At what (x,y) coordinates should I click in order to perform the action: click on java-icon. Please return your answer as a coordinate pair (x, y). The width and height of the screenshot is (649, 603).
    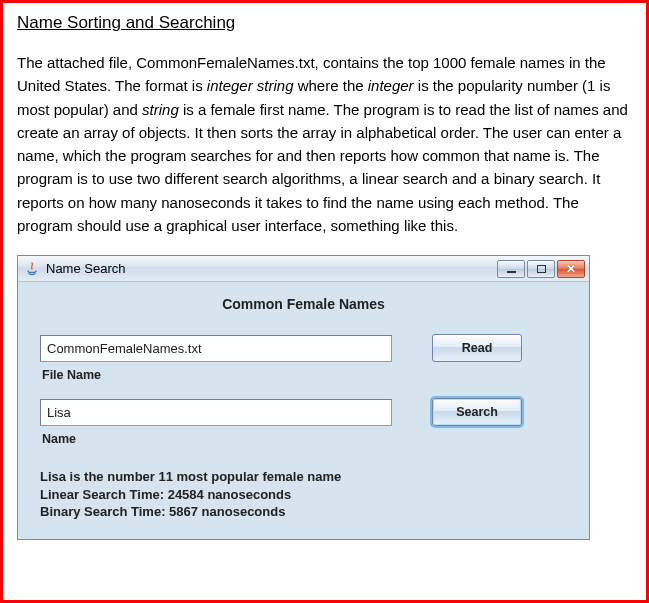
    Looking at the image, I should click on (32, 269).